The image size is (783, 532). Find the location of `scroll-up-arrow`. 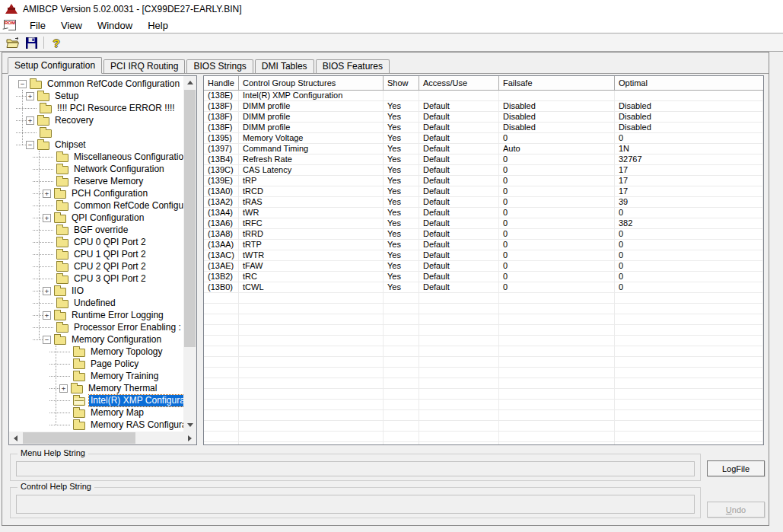

scroll-up-arrow is located at coordinates (190, 82).